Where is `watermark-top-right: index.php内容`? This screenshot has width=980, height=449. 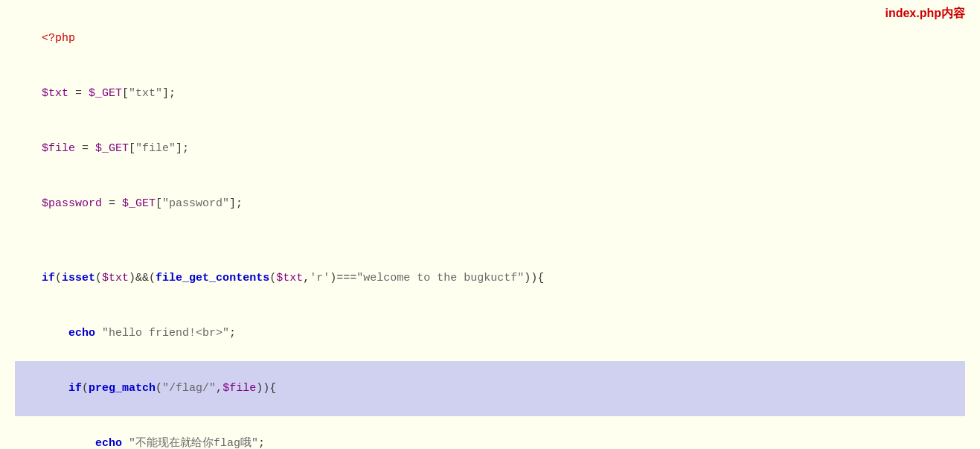
watermark-top-right: index.php内容 is located at coordinates (925, 13).